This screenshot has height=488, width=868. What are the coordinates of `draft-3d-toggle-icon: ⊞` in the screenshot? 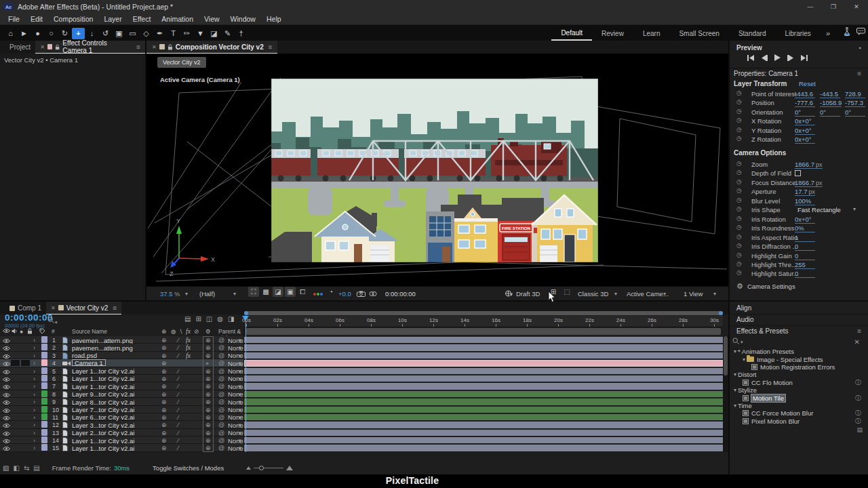 It's located at (198, 319).